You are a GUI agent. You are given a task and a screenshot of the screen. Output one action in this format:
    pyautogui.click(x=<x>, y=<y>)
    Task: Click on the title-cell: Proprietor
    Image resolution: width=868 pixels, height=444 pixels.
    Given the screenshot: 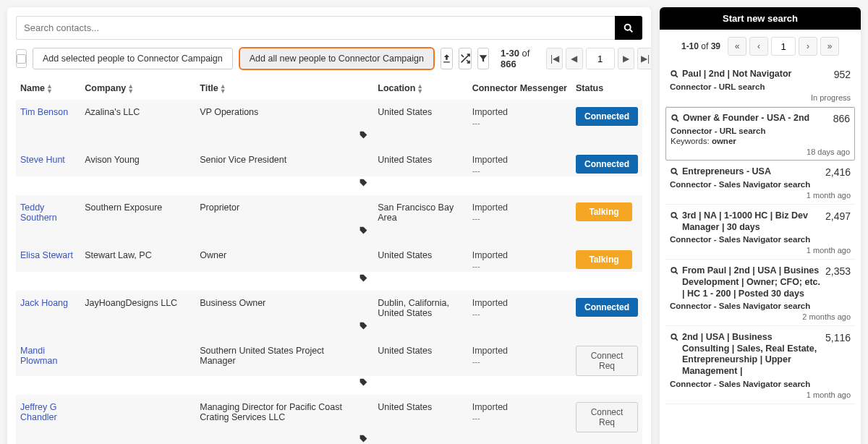 What is the action you would take?
    pyautogui.click(x=275, y=210)
    